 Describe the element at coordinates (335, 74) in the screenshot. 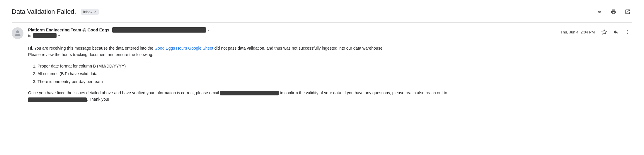

I see `list-item-2: All columns (B:F) have valid data` at that location.